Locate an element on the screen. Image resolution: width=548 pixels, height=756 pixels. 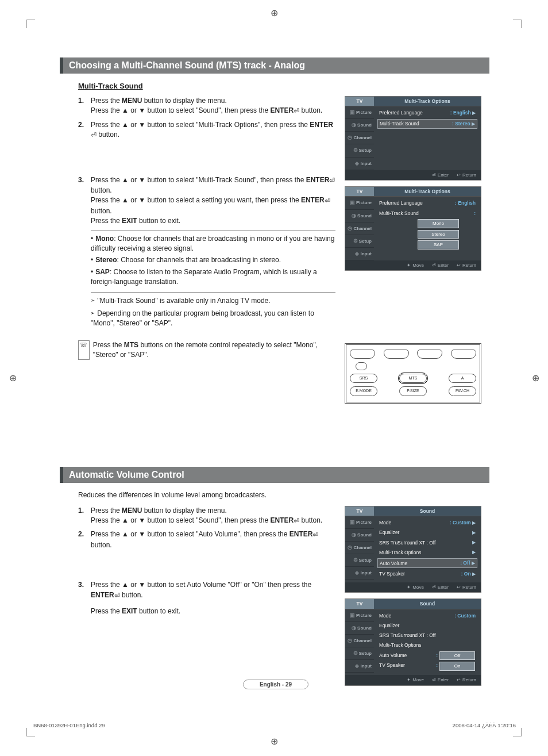
osd-row: Multi-Track Options▶ is located at coordinates (427, 552).